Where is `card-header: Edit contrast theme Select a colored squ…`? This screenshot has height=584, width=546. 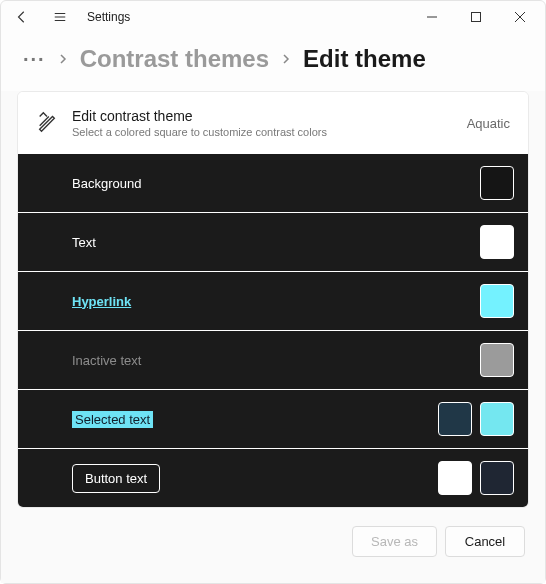 card-header: Edit contrast theme Select a colored squ… is located at coordinates (273, 123).